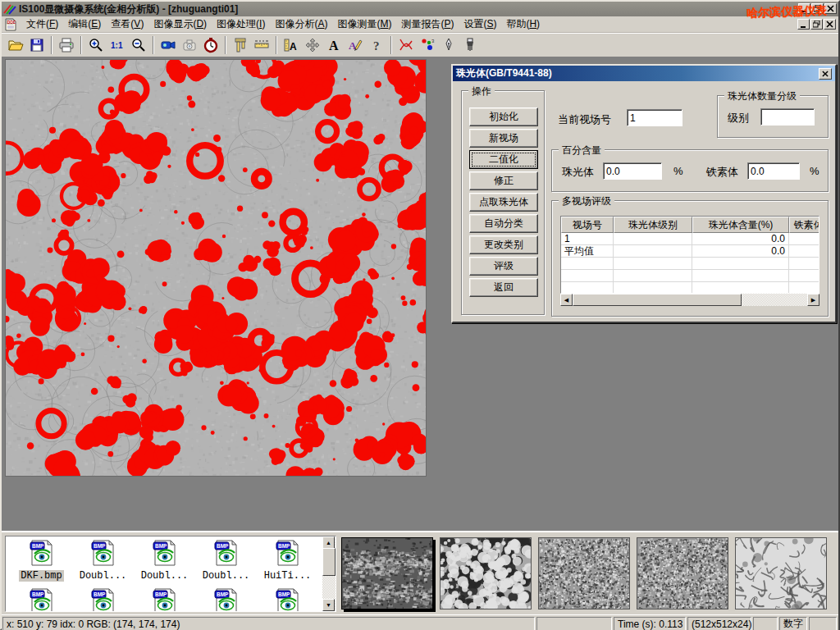 Image resolution: width=840 pixels, height=630 pixels. Describe the element at coordinates (644, 74) in the screenshot. I see `dialog-titlebar: 珠光体(GB/T9441-88)` at that location.